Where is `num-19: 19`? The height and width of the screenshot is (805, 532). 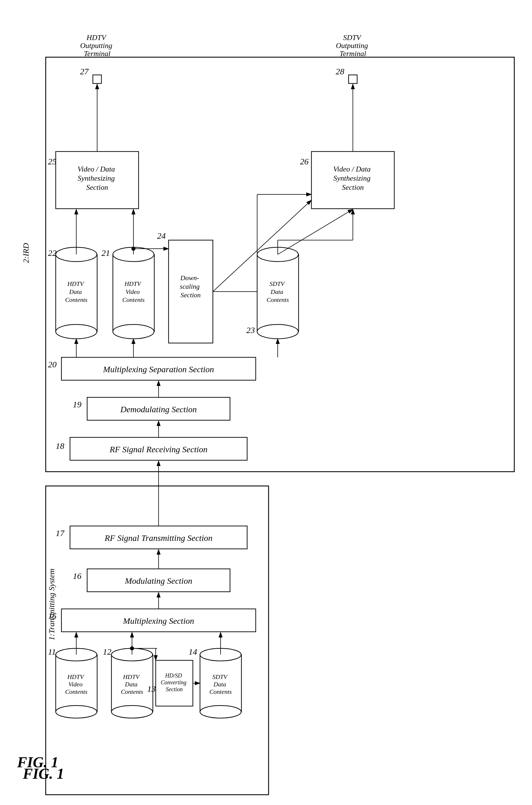
num-19: 19 is located at coordinates (77, 405).